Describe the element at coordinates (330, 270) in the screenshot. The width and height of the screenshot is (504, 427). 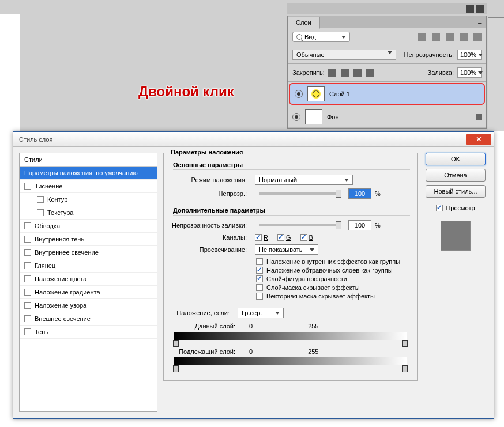
I see `adv-check-label: Наложение обтравочных слоев как группы` at that location.